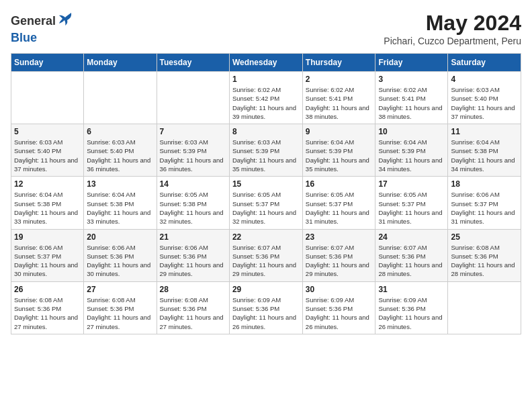 The width and height of the screenshot is (532, 411). Describe the element at coordinates (339, 184) in the screenshot. I see `day-number: 16` at that location.